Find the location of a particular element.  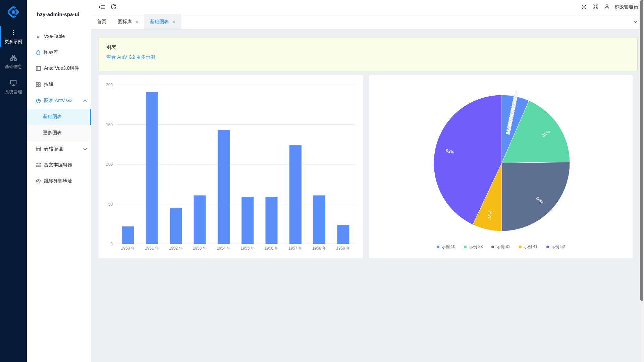

top-header: 超级管理员 is located at coordinates (368, 7).